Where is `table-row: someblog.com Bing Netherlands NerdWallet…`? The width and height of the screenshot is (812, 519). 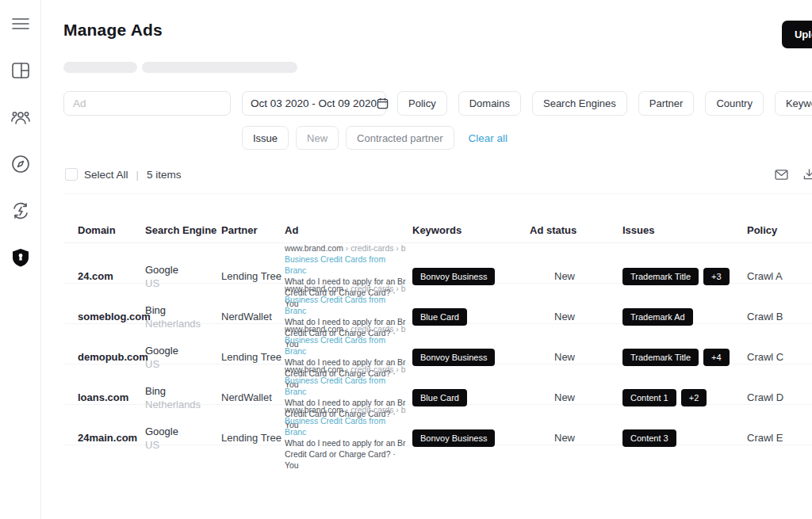
table-row: someblog.com Bing Netherlands NerdWallet… is located at coordinates (438, 304).